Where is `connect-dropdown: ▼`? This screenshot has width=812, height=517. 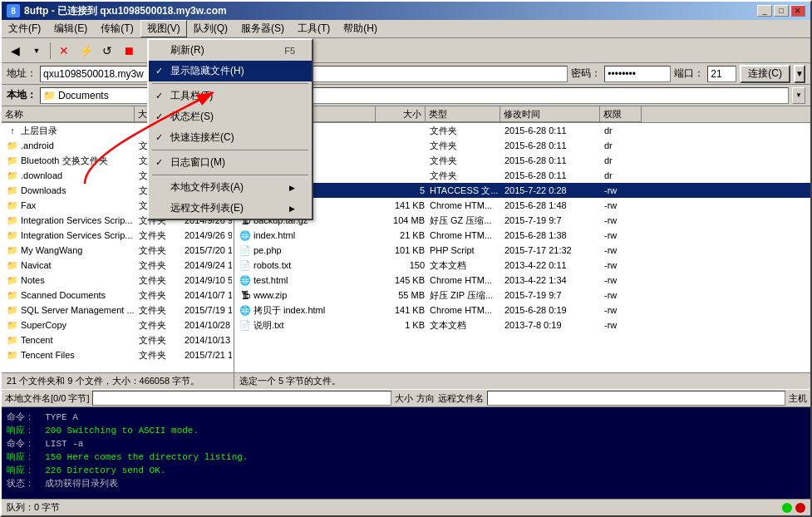
connect-dropdown: ▼ is located at coordinates (800, 74).